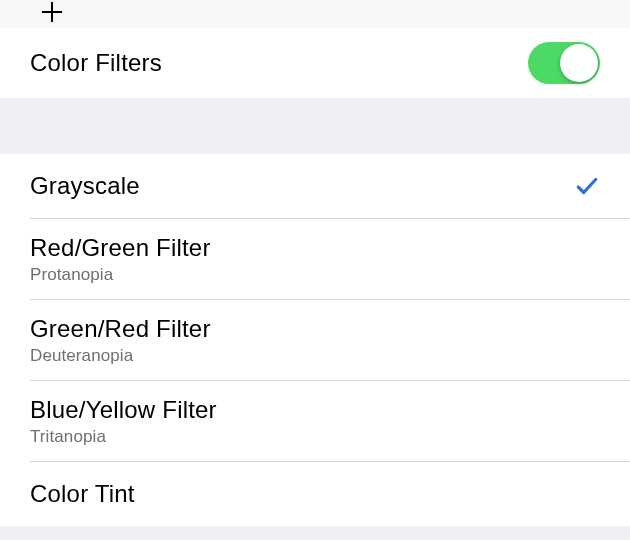 The width and height of the screenshot is (630, 540). What do you see at coordinates (579, 63) in the screenshot?
I see `toggle-knob` at bounding box center [579, 63].